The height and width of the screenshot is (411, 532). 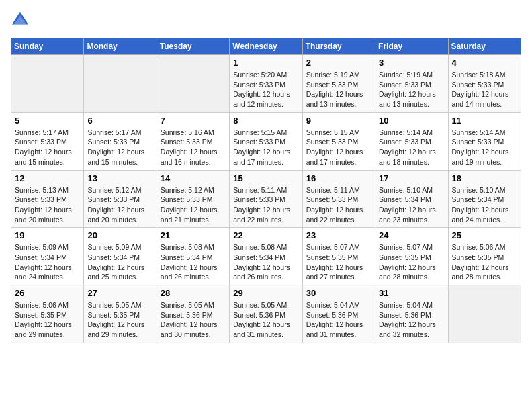 What do you see at coordinates (485, 121) in the screenshot?
I see `day-number: 11` at bounding box center [485, 121].